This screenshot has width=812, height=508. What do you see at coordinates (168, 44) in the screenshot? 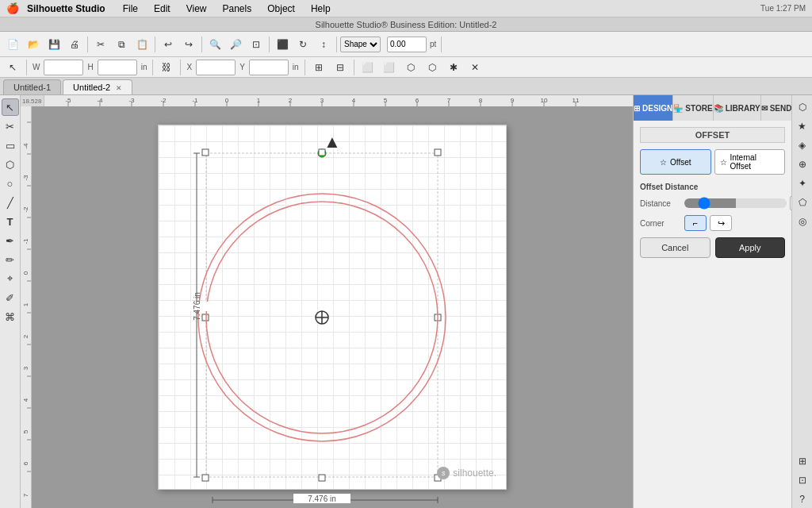
I see `undo-button: ↩` at bounding box center [168, 44].